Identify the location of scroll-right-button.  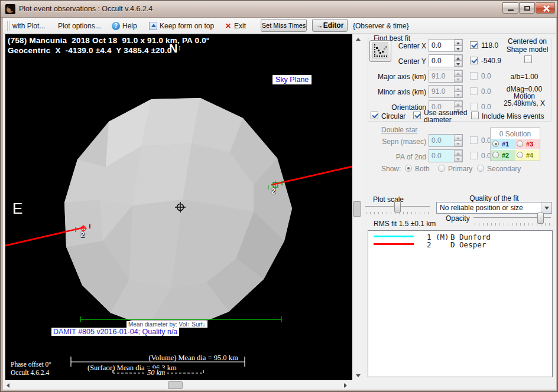
(345, 385).